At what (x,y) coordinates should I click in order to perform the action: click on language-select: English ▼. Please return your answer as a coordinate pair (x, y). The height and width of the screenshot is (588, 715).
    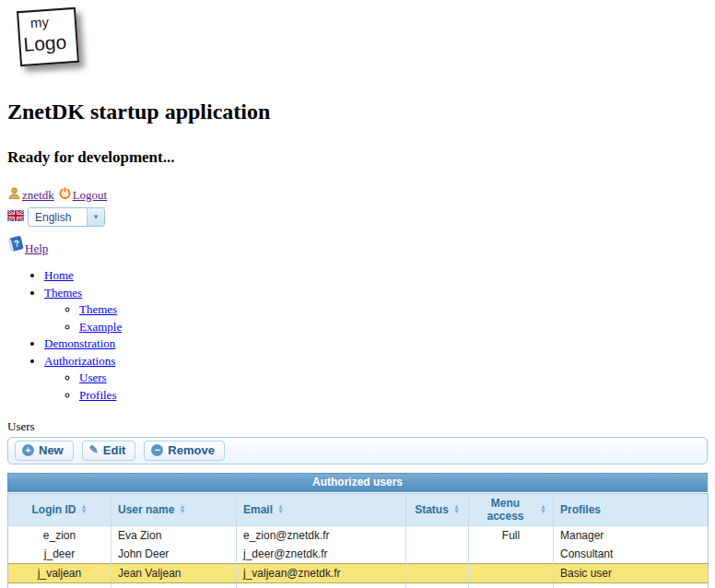
    Looking at the image, I should click on (66, 218).